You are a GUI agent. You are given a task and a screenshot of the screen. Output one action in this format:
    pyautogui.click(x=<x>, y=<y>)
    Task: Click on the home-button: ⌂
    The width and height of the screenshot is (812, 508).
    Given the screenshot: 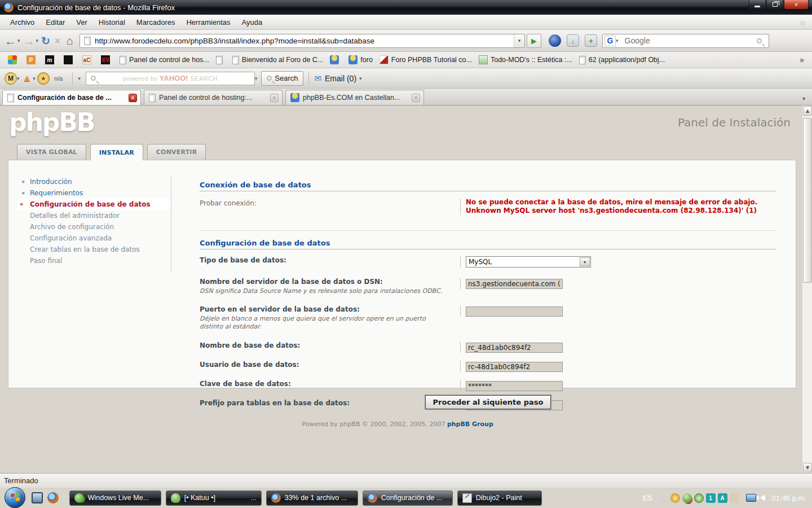 What is the action you would take?
    pyautogui.click(x=70, y=41)
    